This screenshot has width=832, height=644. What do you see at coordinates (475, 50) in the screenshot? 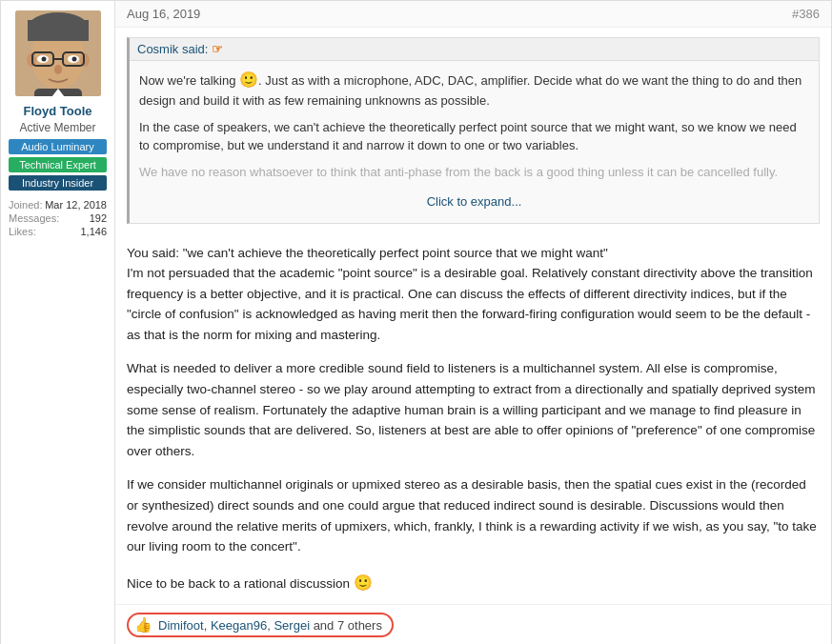
I see `quote-header: Cosmik said: ☞` at bounding box center [475, 50].